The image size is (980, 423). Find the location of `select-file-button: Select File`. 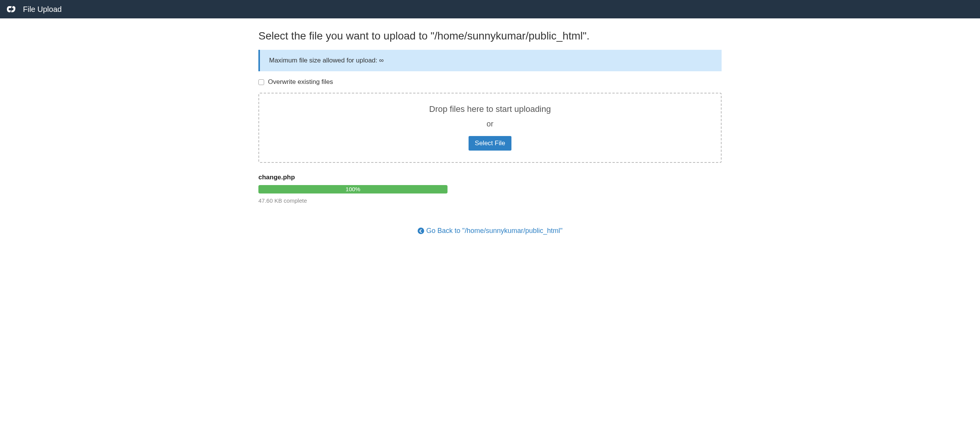

select-file-button: Select File is located at coordinates (490, 143).